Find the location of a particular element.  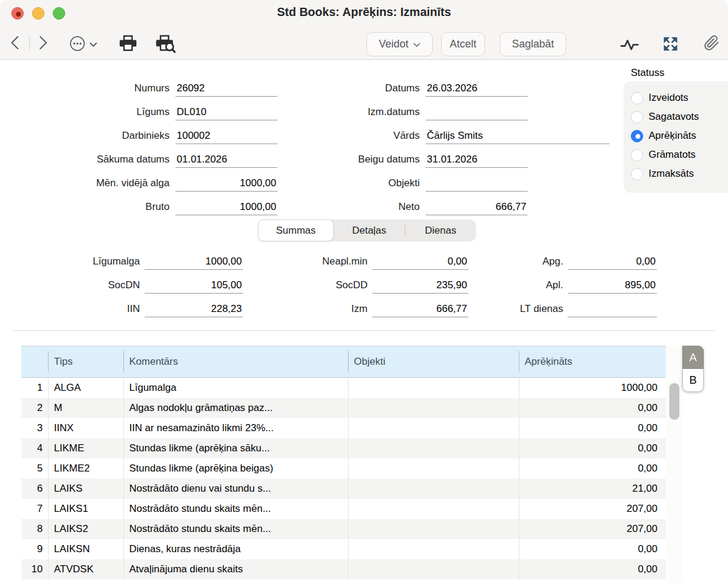

tips-cell: ATVDSK is located at coordinates (85, 569).